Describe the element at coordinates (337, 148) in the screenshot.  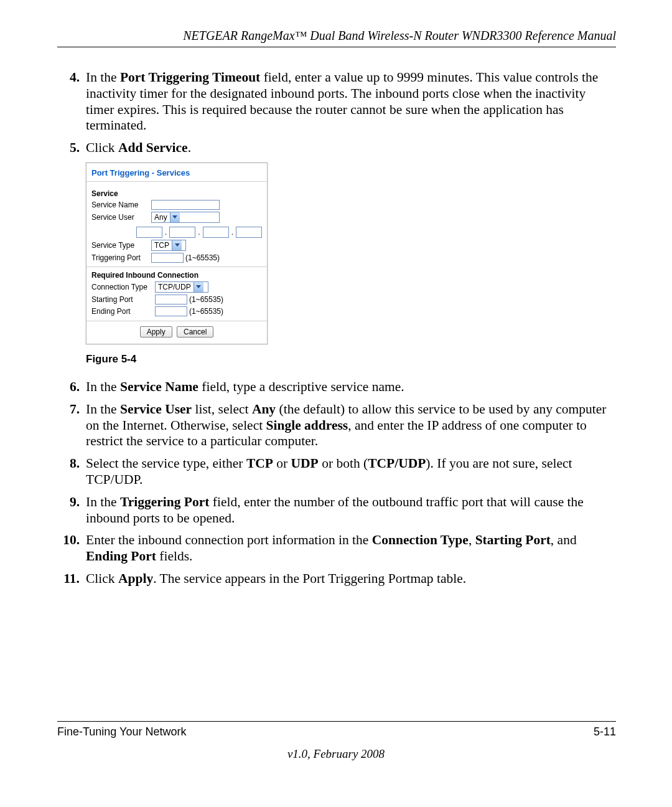
I see `step-5: 5. Click Add Service.` at that location.